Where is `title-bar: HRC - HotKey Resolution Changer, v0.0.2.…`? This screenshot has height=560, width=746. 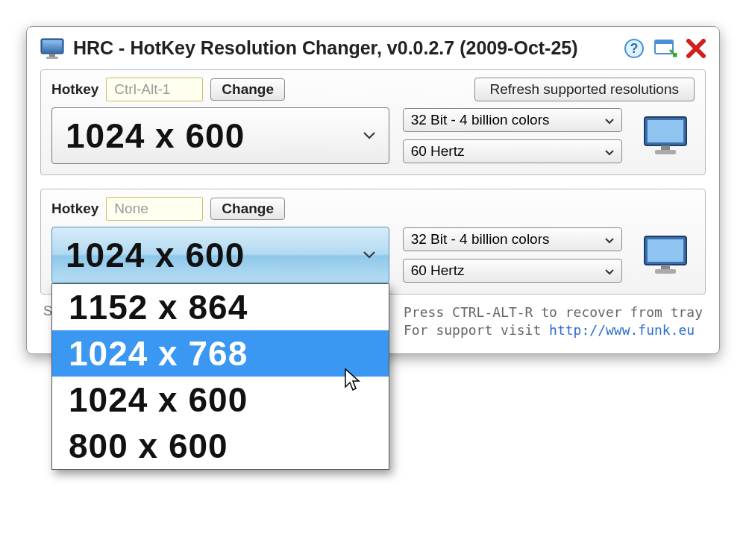 title-bar: HRC - HotKey Resolution Changer, v0.0.2.… is located at coordinates (373, 48).